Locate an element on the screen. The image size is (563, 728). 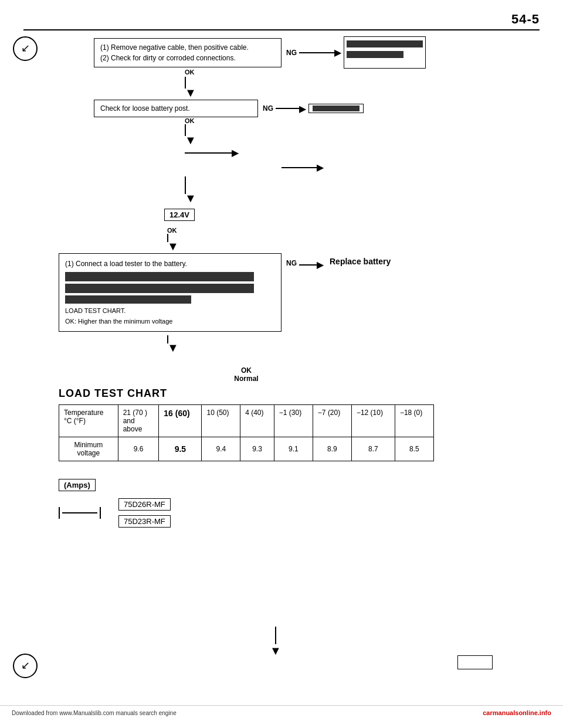
ok-label-1: OK is located at coordinates (190, 72).